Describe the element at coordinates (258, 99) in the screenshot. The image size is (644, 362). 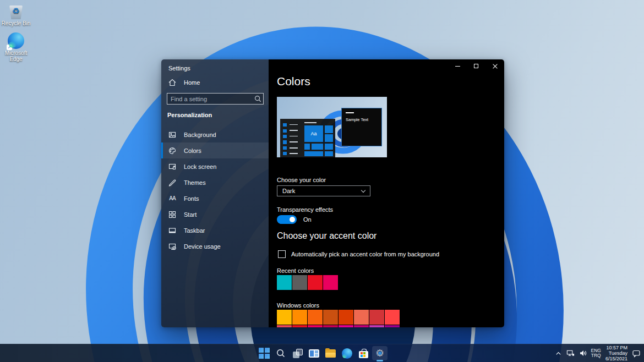
I see `search-icon` at that location.